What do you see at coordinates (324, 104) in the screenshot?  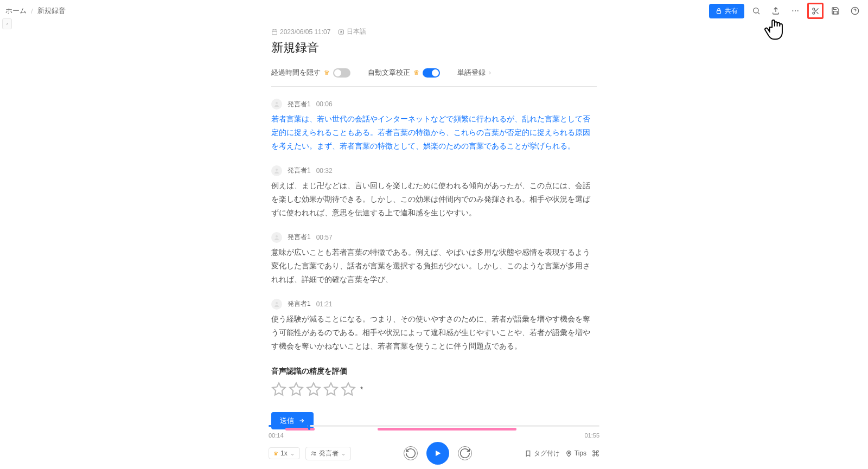 I see `segment-timestamp: 00:06` at bounding box center [324, 104].